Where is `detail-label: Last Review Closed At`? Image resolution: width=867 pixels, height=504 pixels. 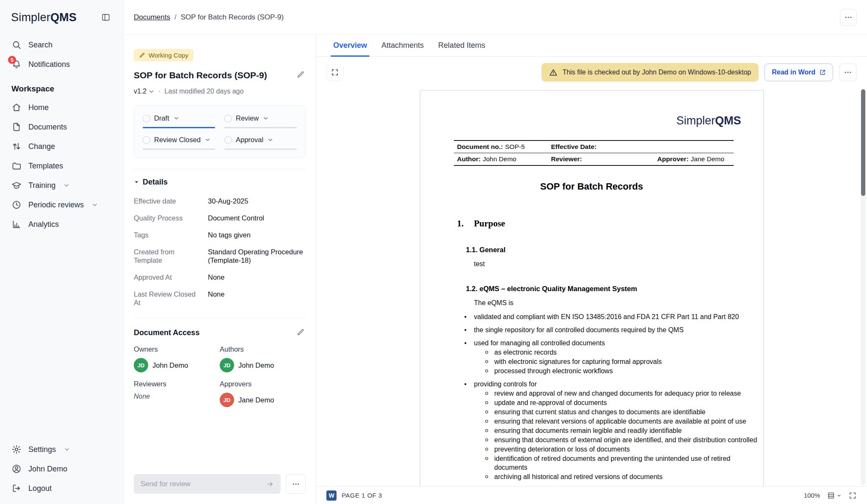
detail-label: Last Review Closed At is located at coordinates (171, 298).